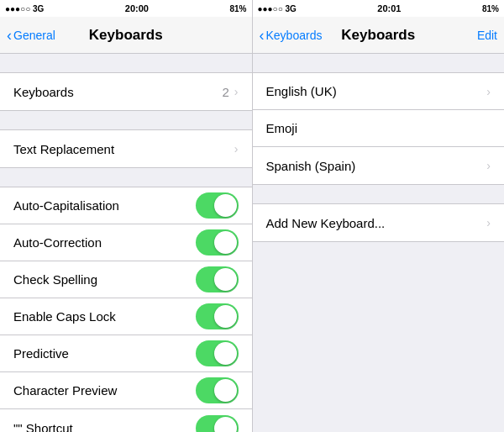  I want to click on left-nav-title: Keyboards, so click(126, 35).